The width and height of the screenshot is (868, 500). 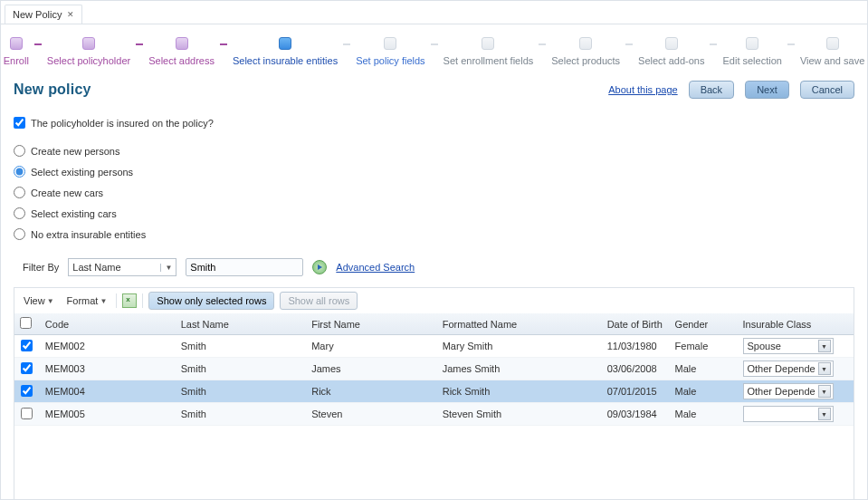 What do you see at coordinates (434, 150) in the screenshot?
I see `entity-option: Create new persons` at bounding box center [434, 150].